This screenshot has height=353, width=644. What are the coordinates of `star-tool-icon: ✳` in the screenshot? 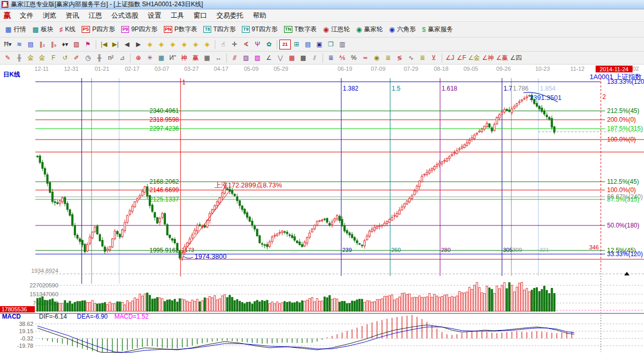 It's located at (150, 58).